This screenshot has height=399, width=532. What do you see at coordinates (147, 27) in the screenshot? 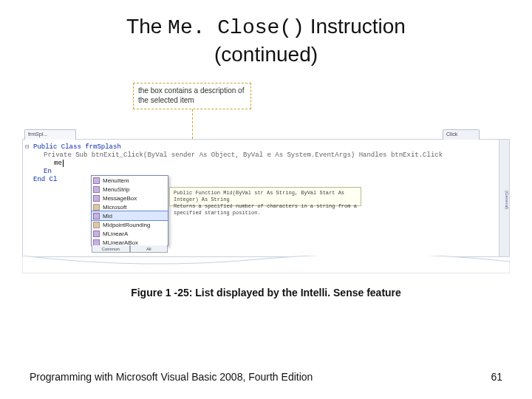
I see `title-pre: The` at bounding box center [147, 27].